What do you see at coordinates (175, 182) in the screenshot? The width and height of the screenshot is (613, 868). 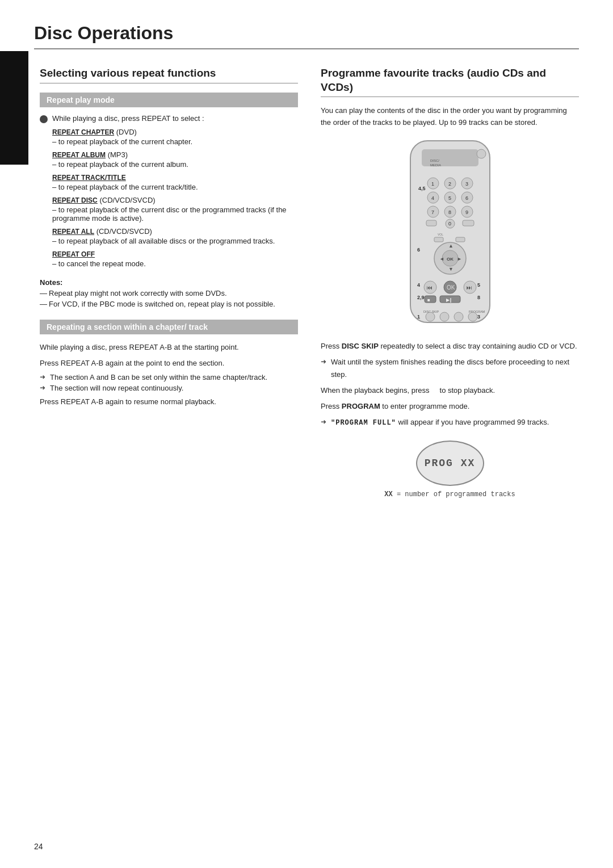 I see `repeat-item-2: REPEAT TRACK/TITLE – to repeat playback …` at bounding box center [175, 182].